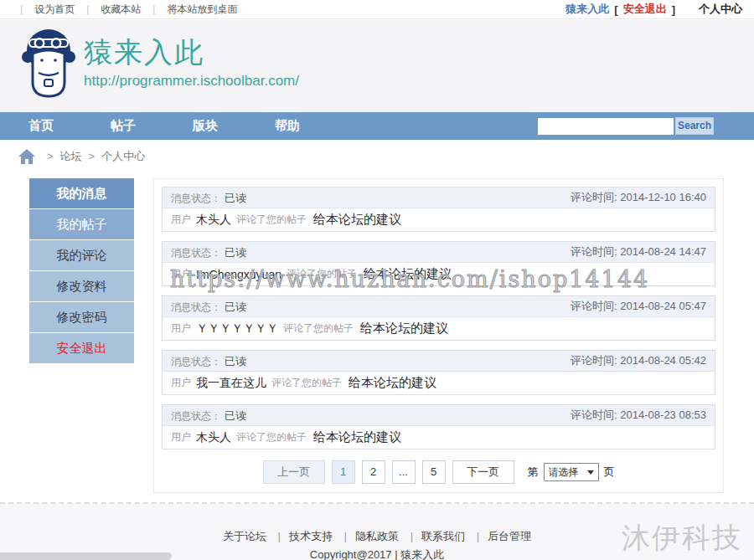 Image resolution: width=754 pixels, height=560 pixels. What do you see at coordinates (123, 126) in the screenshot?
I see `nav-item-posts: 帖子` at bounding box center [123, 126].